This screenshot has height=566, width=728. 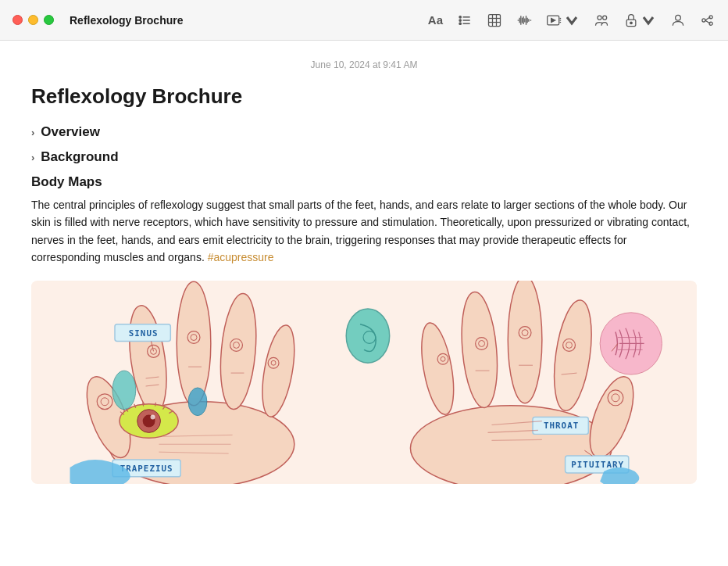 What do you see at coordinates (364, 132) in the screenshot?
I see `overview-section-header: › Overview` at bounding box center [364, 132].